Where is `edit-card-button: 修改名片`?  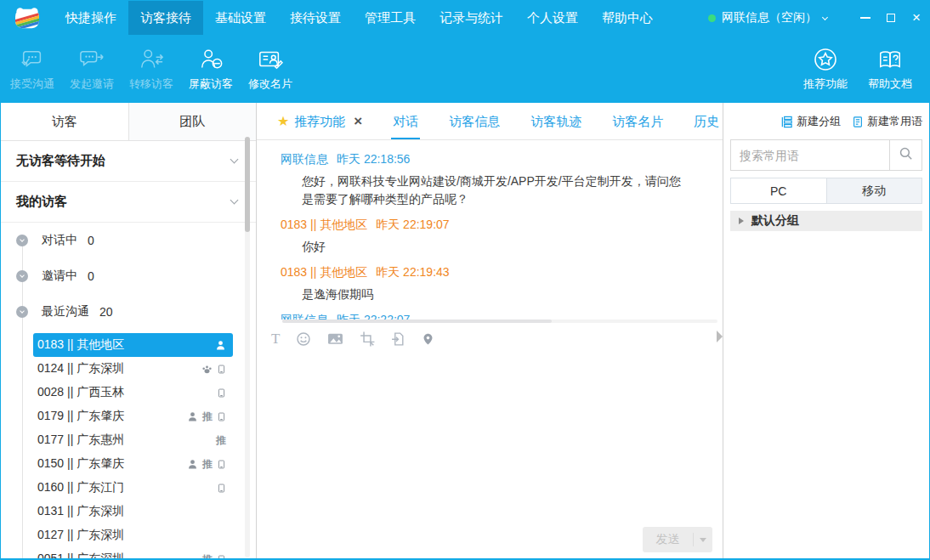 edit-card-button: 修改名片 is located at coordinates (270, 69).